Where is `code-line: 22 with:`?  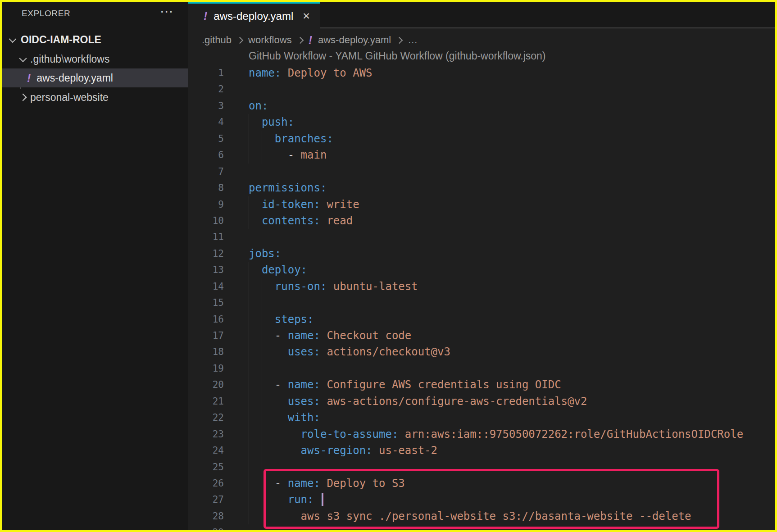 code-line: 22 with: is located at coordinates (482, 418).